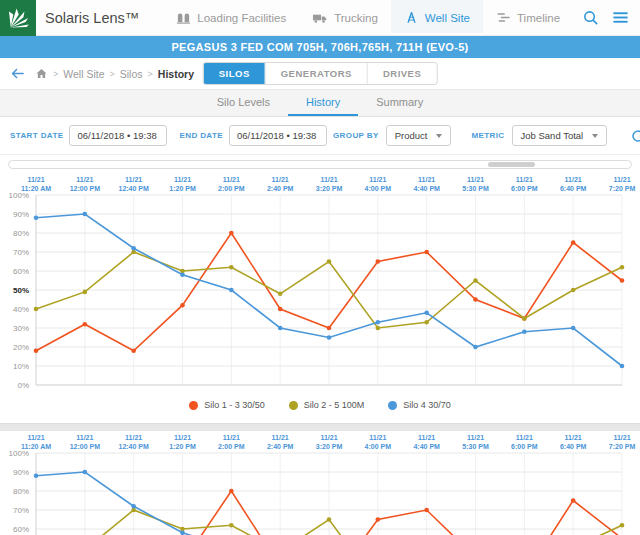 This screenshot has height=535, width=640. What do you see at coordinates (320, 104) in the screenshot?
I see `silos-subtabs: Silo Levels History Summary` at bounding box center [320, 104].